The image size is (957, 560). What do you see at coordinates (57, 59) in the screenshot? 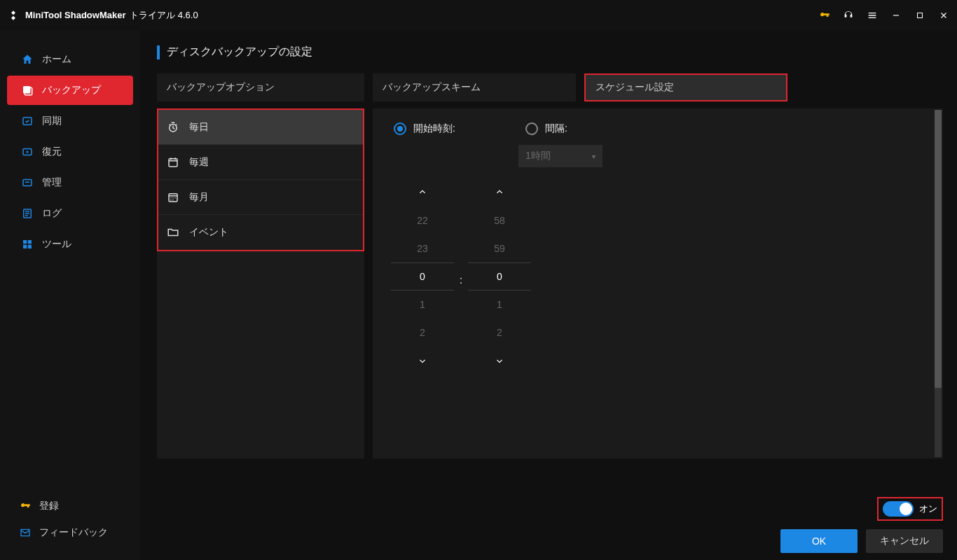
I see `sidebar-item-label: ホーム` at bounding box center [57, 59].